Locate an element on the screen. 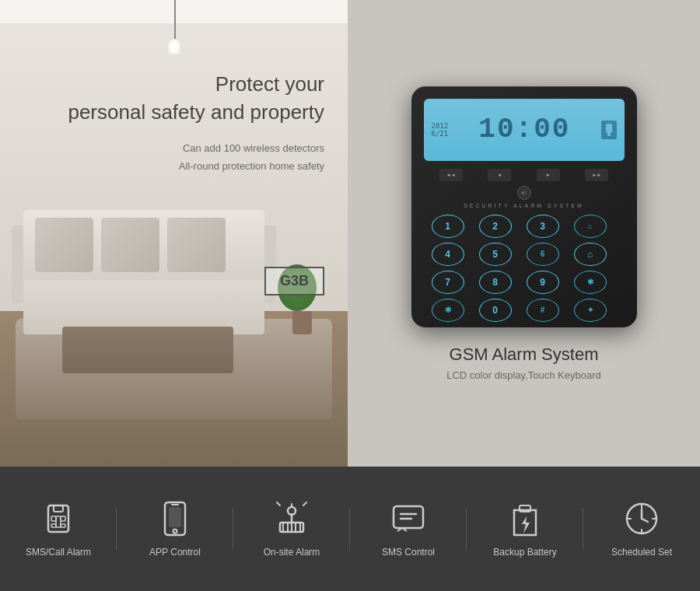 The image size is (700, 591). feature-label-app: APP Control is located at coordinates (175, 553).